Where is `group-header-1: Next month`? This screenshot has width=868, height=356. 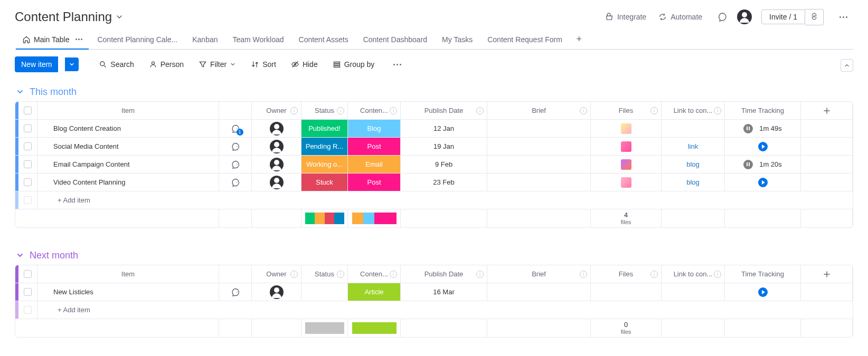 group-header-1: Next month is located at coordinates (434, 255).